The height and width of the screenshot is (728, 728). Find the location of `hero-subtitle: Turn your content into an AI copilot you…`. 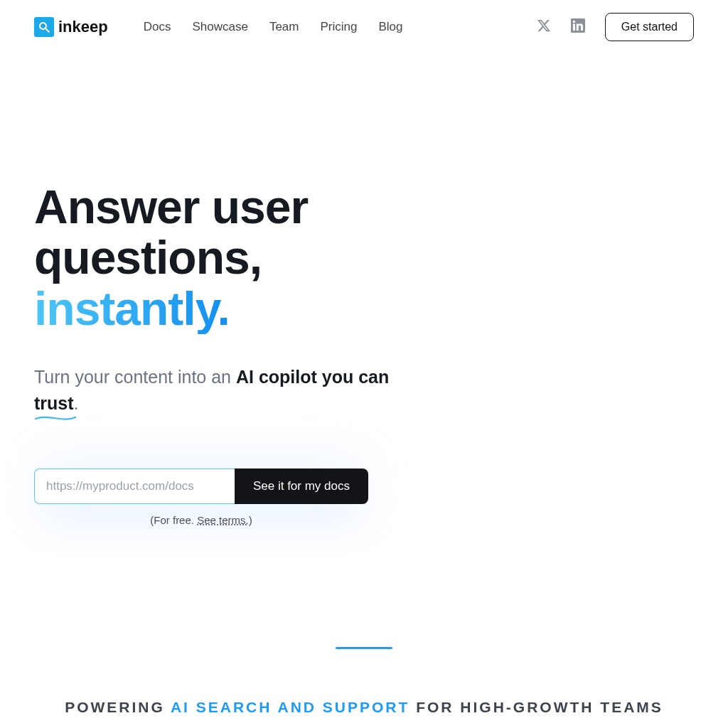

hero-subtitle: Turn your content into an AI copilot you… is located at coordinates (219, 391).